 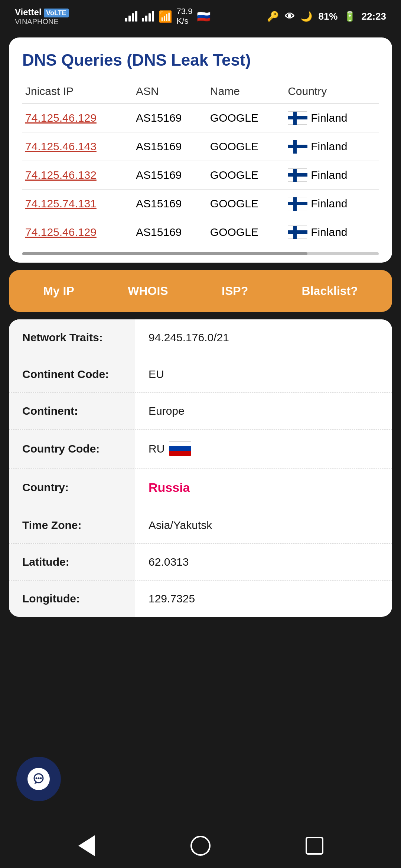 I want to click on info-value-text: Russia, so click(x=169, y=487).